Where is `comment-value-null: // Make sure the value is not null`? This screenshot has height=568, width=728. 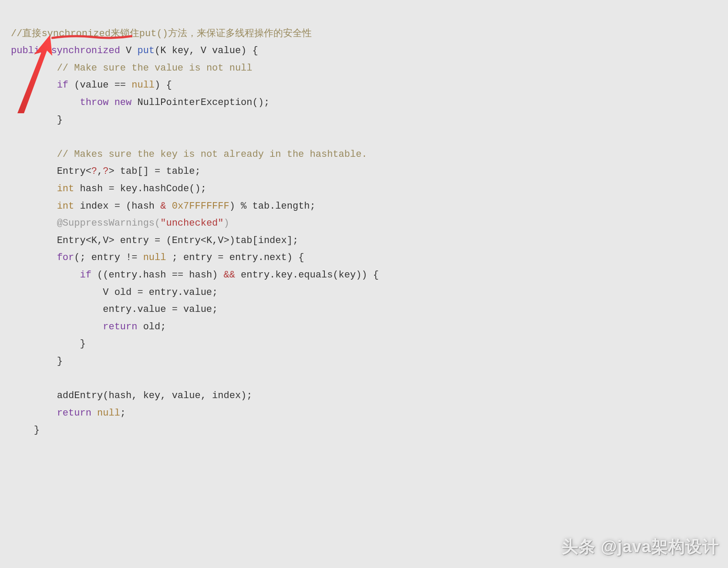 comment-value-null: // Make sure the value is not null is located at coordinates (155, 68).